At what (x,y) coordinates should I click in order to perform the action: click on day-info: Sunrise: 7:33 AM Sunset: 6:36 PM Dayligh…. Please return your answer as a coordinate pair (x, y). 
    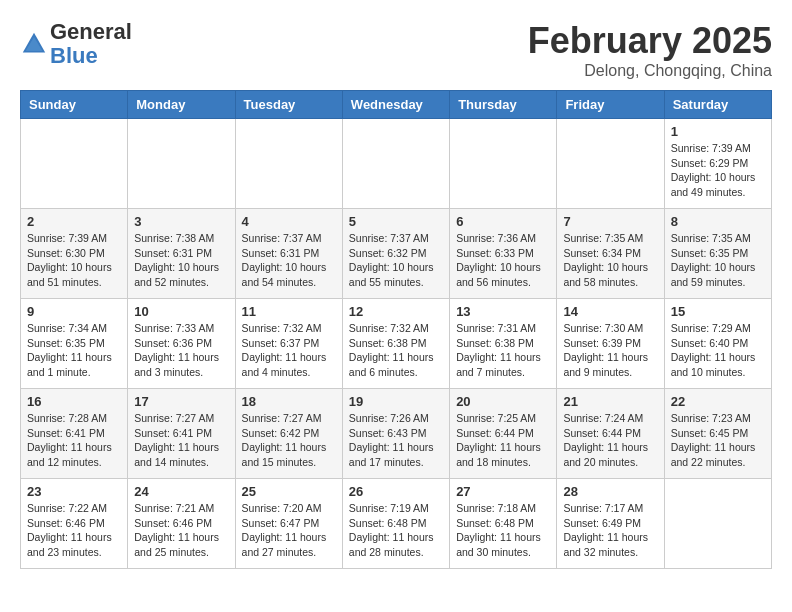
    Looking at the image, I should click on (181, 350).